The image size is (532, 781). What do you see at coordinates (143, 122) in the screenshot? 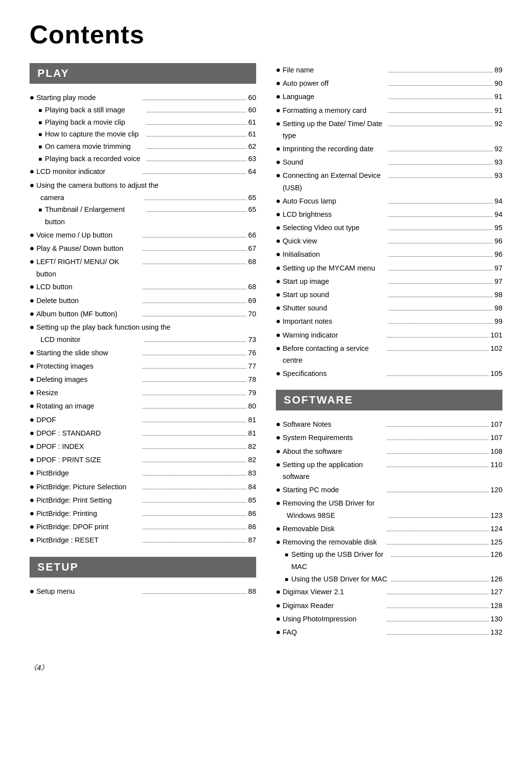
I see `list-item: ■Playing back a movie clip61` at bounding box center [143, 122].